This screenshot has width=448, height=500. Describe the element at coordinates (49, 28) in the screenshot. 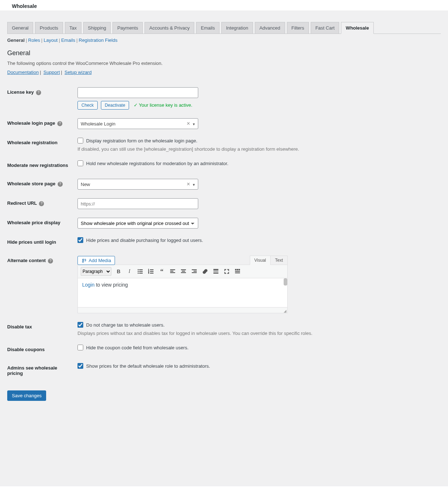

I see `tab-products: Products` at that location.